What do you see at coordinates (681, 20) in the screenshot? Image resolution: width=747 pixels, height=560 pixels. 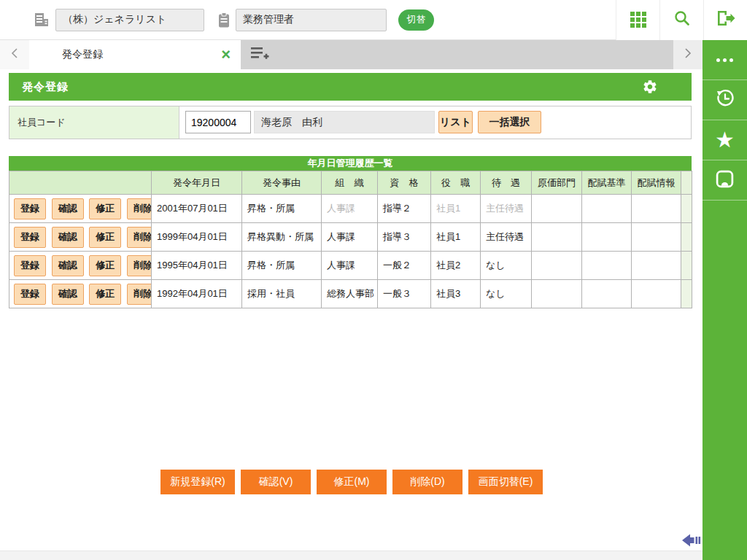 I see `search-button` at bounding box center [681, 20].